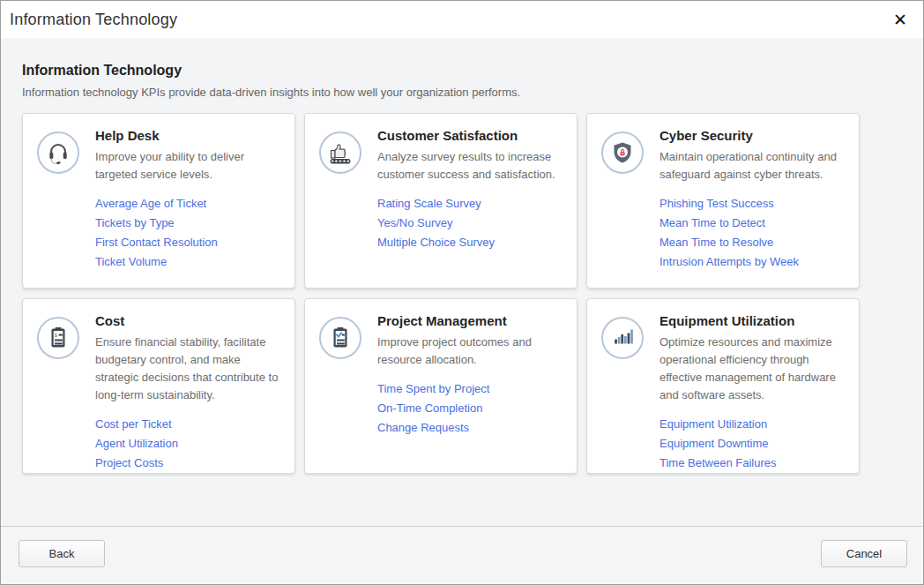  Describe the element at coordinates (472, 136) in the screenshot. I see `card-title: Customer Satisfaction` at that location.